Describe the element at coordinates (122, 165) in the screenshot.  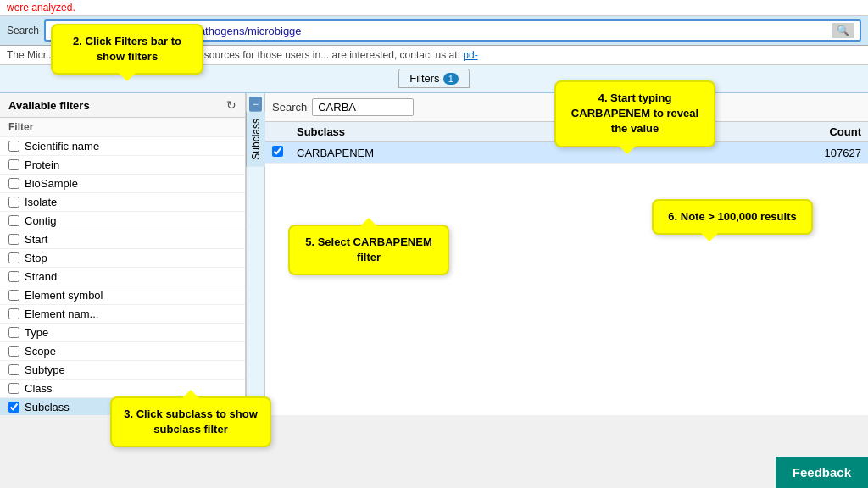
I see `filter-item-protein: Protein` at that location.